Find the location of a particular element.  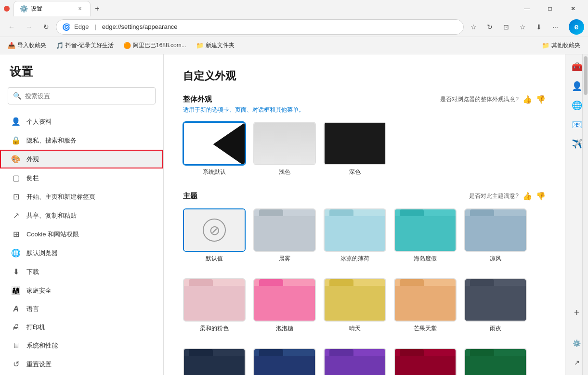

search-input is located at coordinates (88, 96).